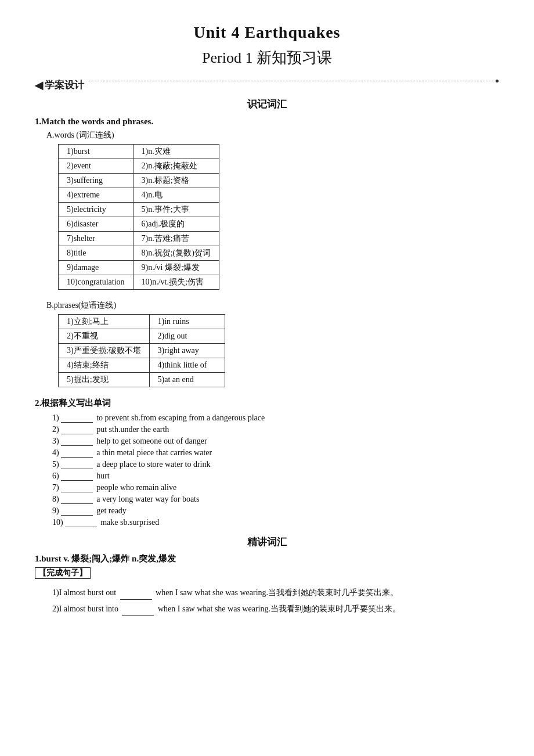  Describe the element at coordinates (267, 542) in the screenshot. I see `jingjiang-title: 精讲词汇` at that location.